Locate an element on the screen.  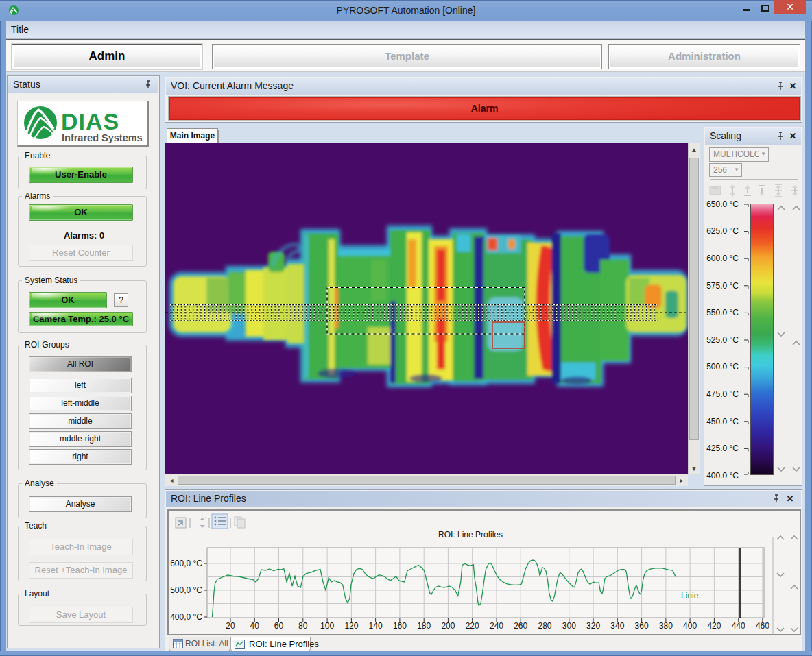
svg-text: 160 is located at coordinates (400, 626).